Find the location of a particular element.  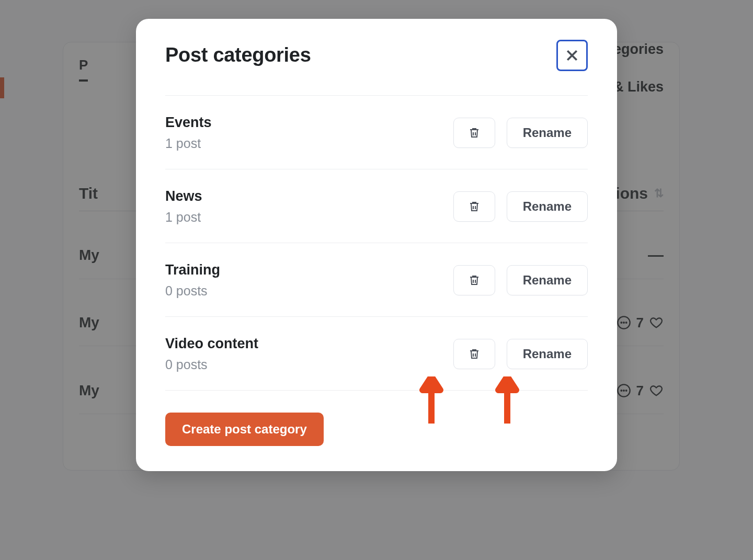

close-button is located at coordinates (572, 55).